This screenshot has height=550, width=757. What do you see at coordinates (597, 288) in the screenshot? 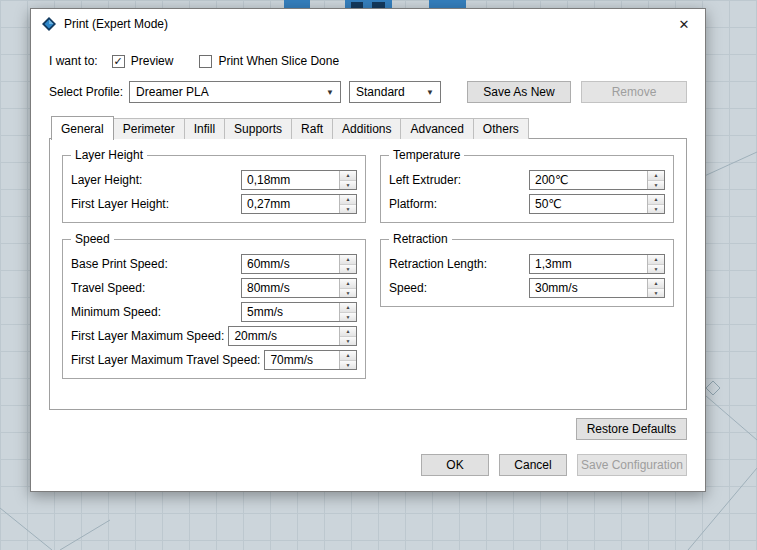
I see `retraction-speed-spinner: 30mm/s ▲ ▼` at bounding box center [597, 288].